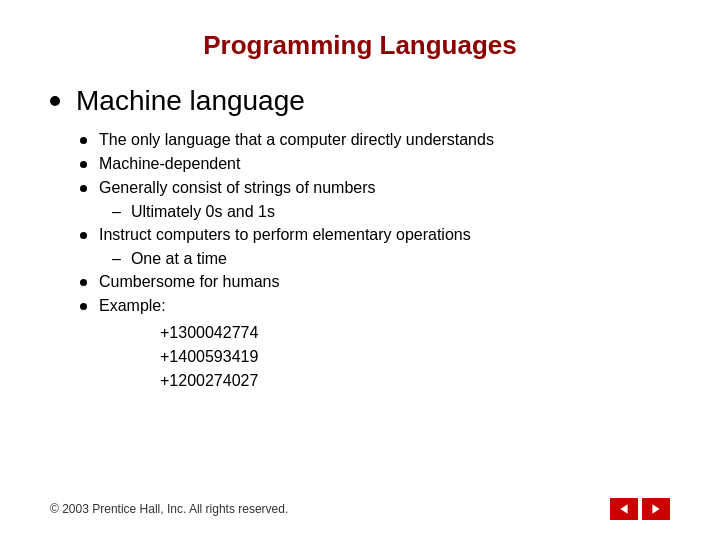  Describe the element at coordinates (415, 357) in the screenshot. I see `example-line-2: +1400593419` at that location.